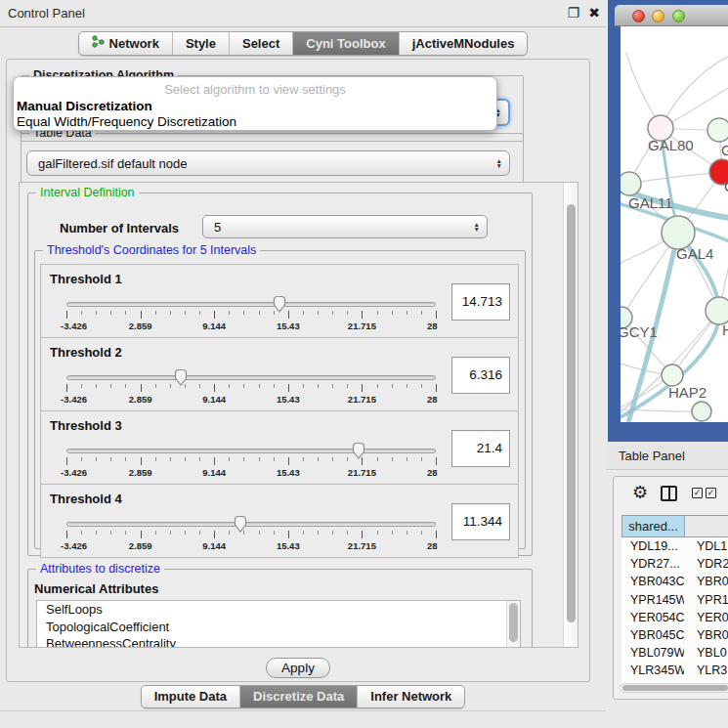 The image size is (728, 728). What do you see at coordinates (674, 225) in the screenshot?
I see `network-canvas: GAL80 GA C GAL11 GAL4 GCY1 H HAP2` at bounding box center [674, 225].